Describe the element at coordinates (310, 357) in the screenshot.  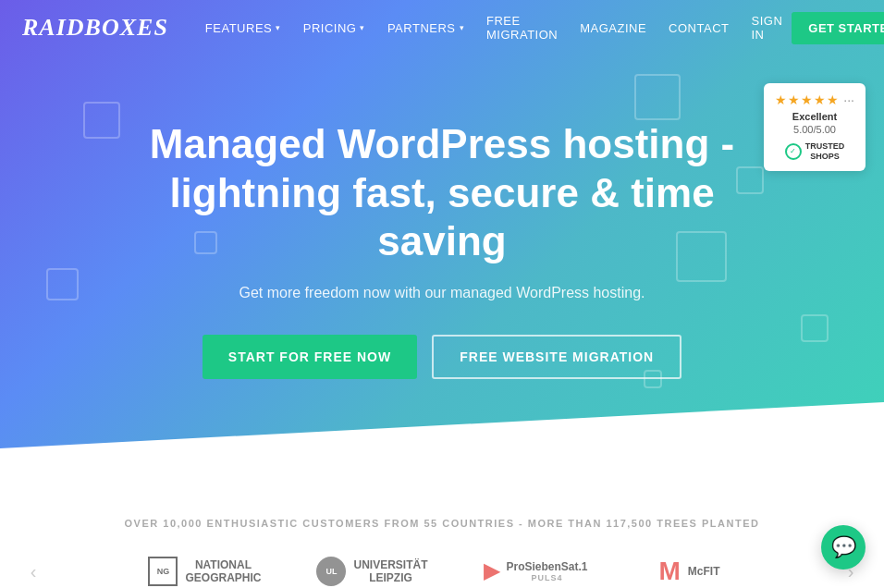
I see `start-free-button: START FOR FREE NOW` at that location.